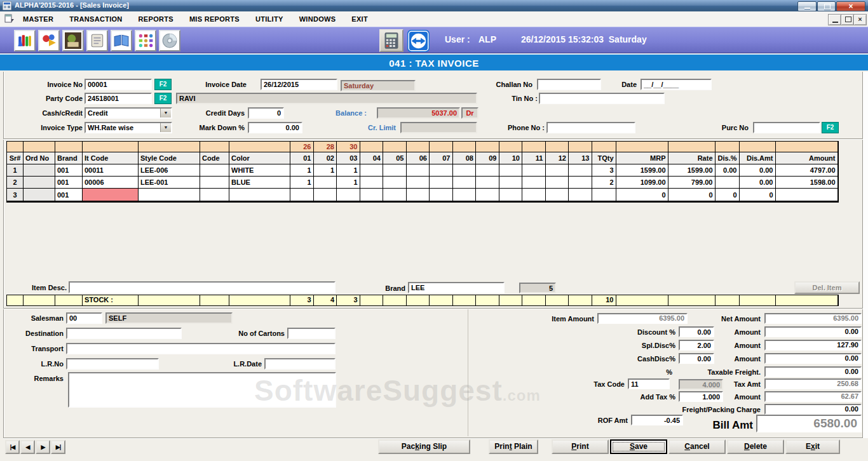 The height and width of the screenshot is (461, 868). Describe the element at coordinates (39, 170) in the screenshot. I see `grid-cell-r1-c1` at that location.